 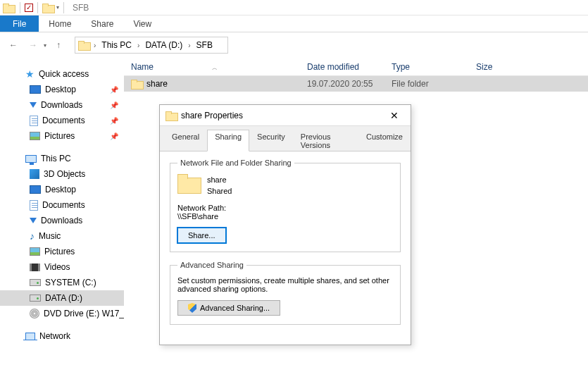 I want to click on sidebar-item-label: Pictures, so click(x=59, y=136).